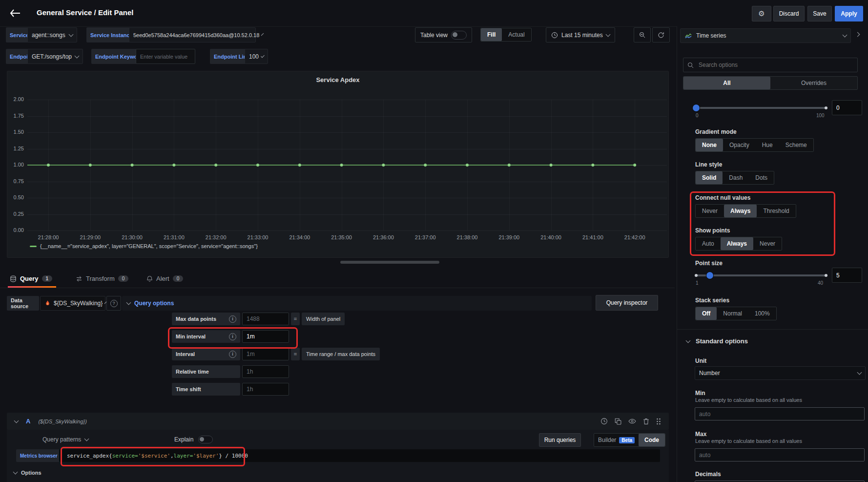 The height and width of the screenshot is (482, 868). What do you see at coordinates (16, 132) in the screenshot?
I see `y-tick-label: 1.50` at bounding box center [16, 132].